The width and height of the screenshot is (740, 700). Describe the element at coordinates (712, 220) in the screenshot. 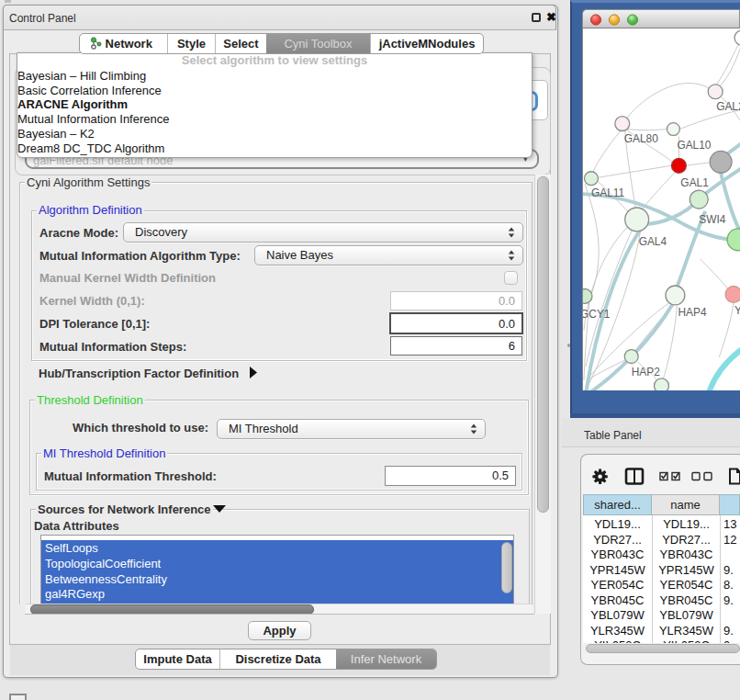

I see `svg-text: SWI4` at that location.